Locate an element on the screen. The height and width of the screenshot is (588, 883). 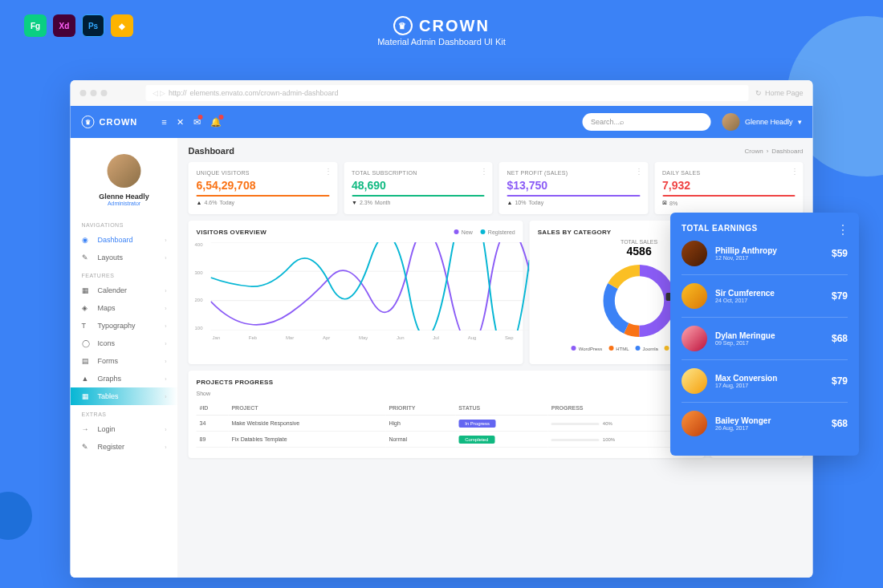
topbar: ♛ CROWN ≡ ✕ ✉ 🔔 Search... ⌕ Glenne Headl… is located at coordinates (442, 122).